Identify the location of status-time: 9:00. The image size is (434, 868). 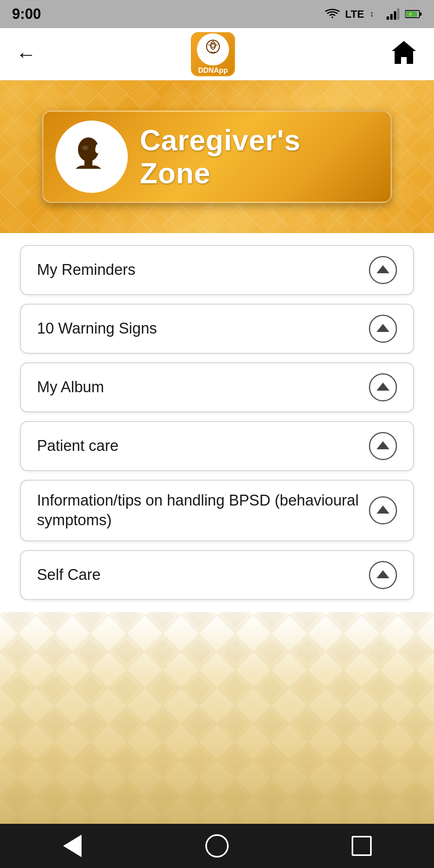
(27, 14).